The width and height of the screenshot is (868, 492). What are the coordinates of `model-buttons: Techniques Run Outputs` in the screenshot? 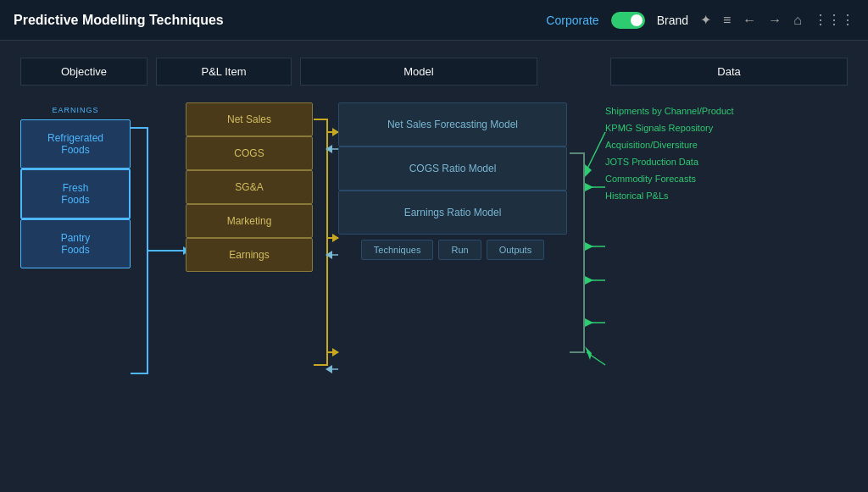 It's located at (453, 250).